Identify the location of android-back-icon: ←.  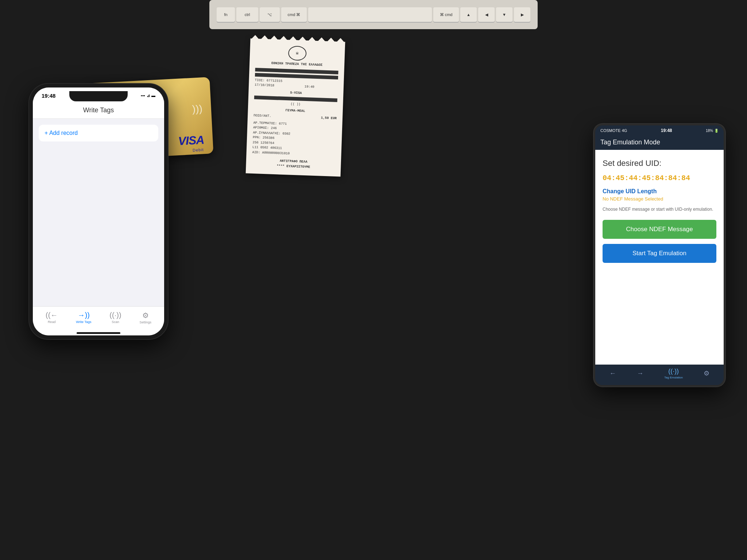
(613, 373).